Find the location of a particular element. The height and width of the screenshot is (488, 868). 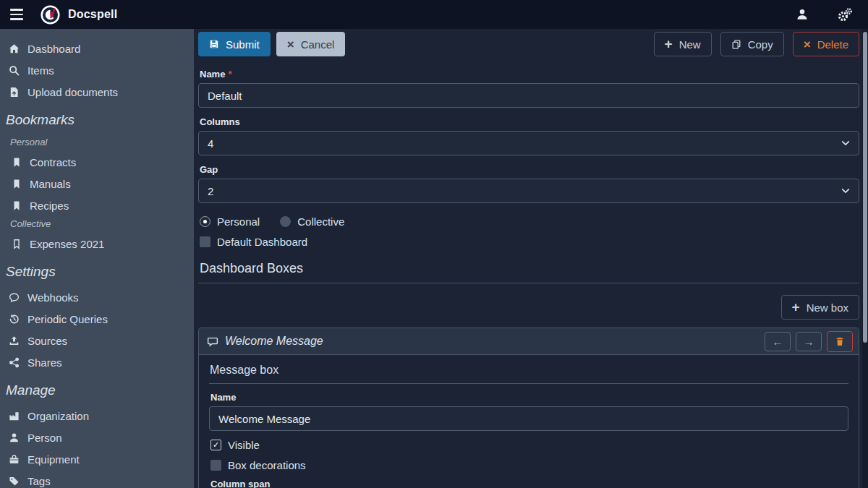

sidebar-item-dashboard: Dasbhoard is located at coordinates (97, 48).